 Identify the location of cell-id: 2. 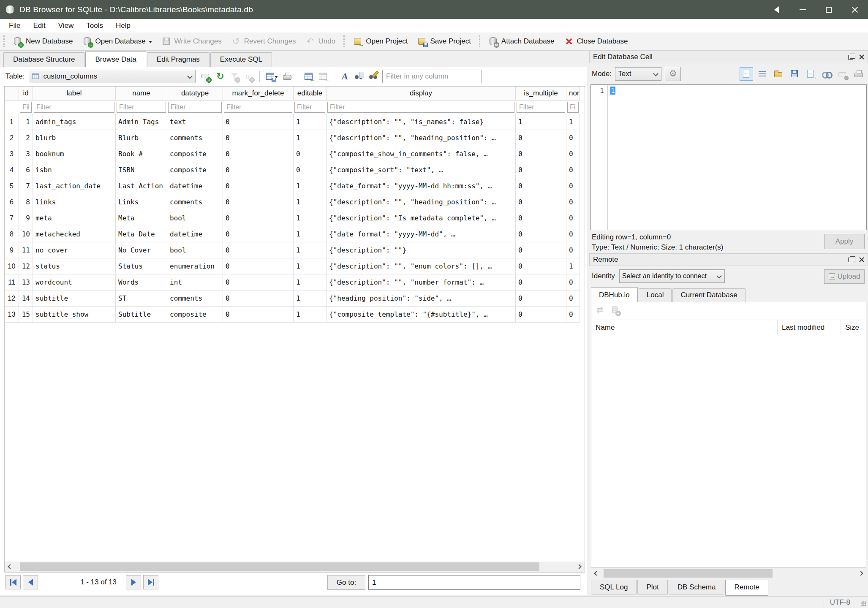
(26, 138).